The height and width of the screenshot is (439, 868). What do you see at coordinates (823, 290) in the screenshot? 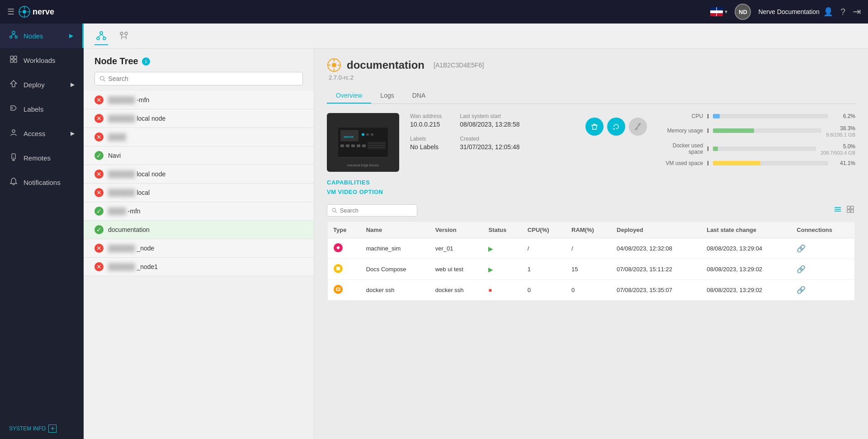
I see `row3-connections: 🔗` at bounding box center [823, 290].